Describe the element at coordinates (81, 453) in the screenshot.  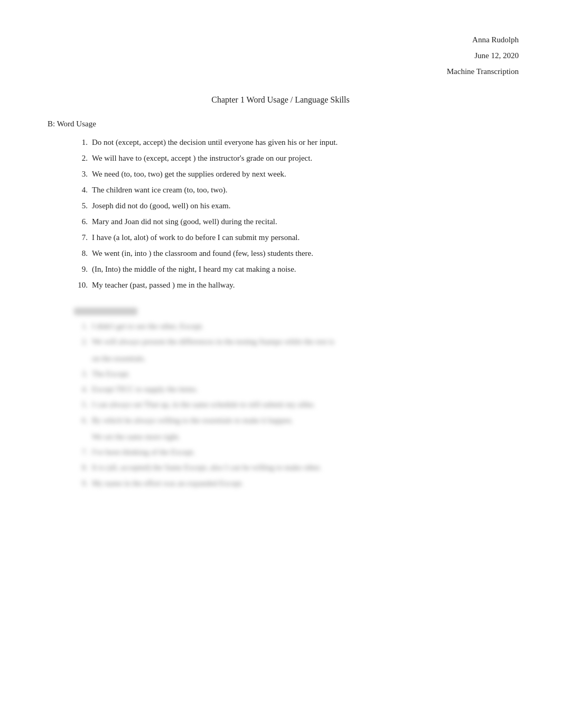
I see `blurred-list-number: 7.` at that location.